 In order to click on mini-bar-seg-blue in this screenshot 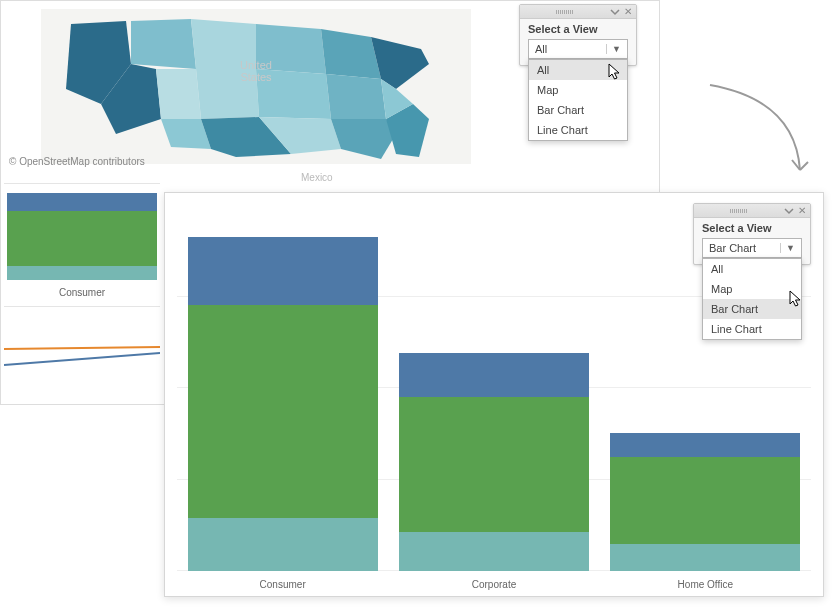, I will do `click(82, 202)`.